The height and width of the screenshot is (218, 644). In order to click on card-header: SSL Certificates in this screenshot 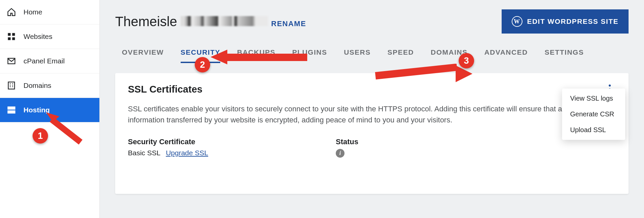, I will do `click(372, 89)`.